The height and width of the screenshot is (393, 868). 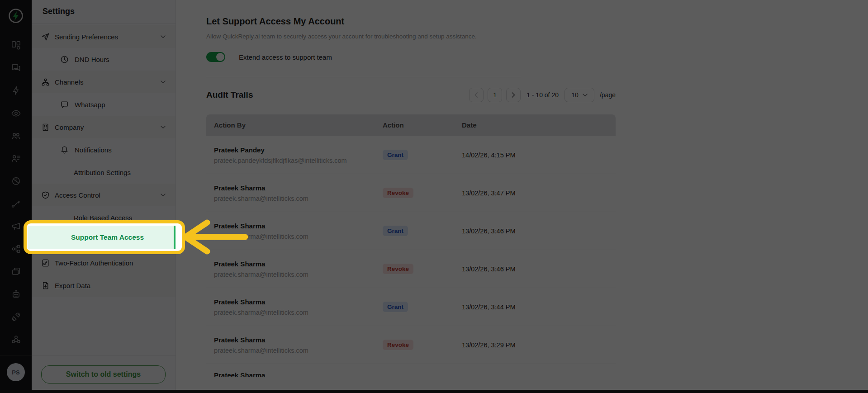 I want to click on tour-highlight-box: Support Team Access, so click(x=104, y=237).